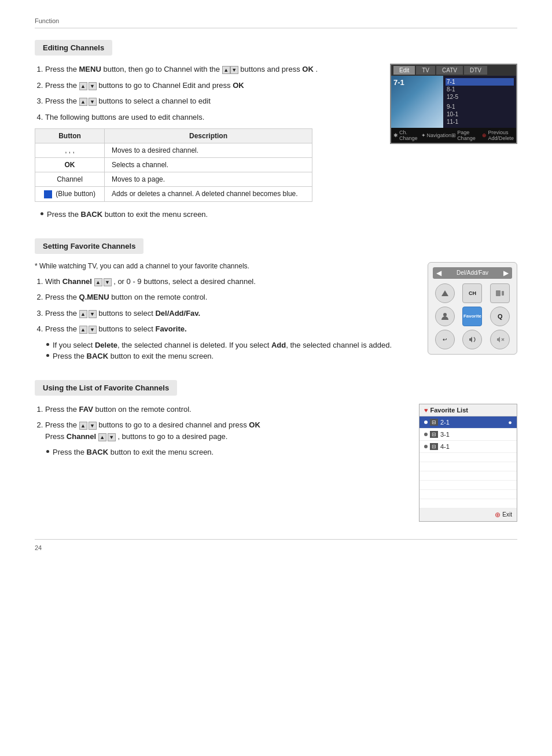 The height and width of the screenshot is (756, 552). I want to click on back-note-text: Press the BACK button to exit the menu s…, so click(127, 214).